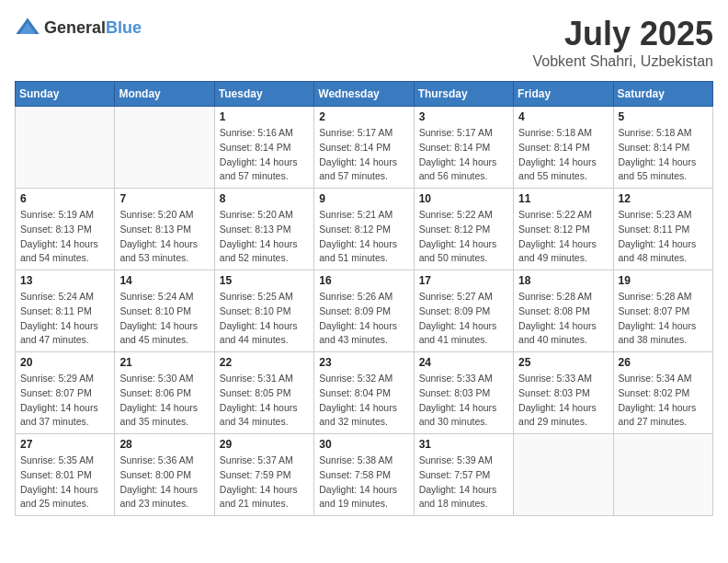 This screenshot has height=563, width=728. I want to click on calendar-cell: 14Sunrise: 5:24 AMSunset: 8:10 PMDayligh…, so click(165, 311).